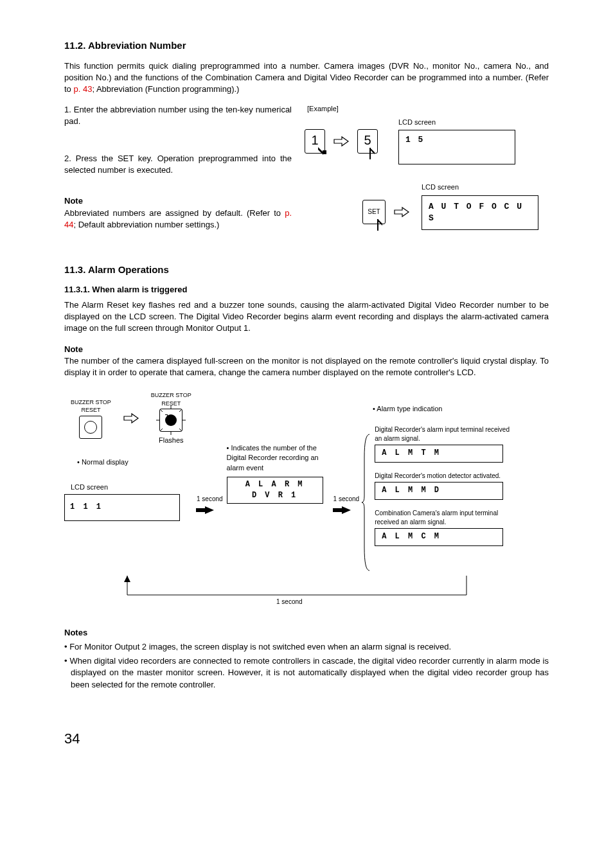 The image size is (613, 868). What do you see at coordinates (306, 673) in the screenshot?
I see `notes-bullet-2: • When digital video recorders are conne…` at bounding box center [306, 673].